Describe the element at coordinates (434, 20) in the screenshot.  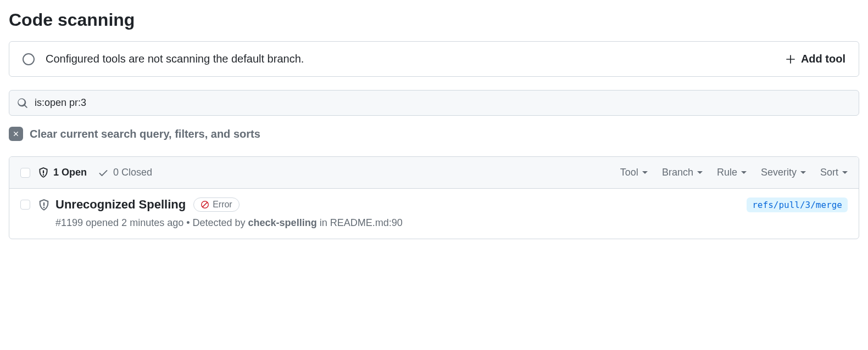
I see `page-title: Code scanning` at that location.